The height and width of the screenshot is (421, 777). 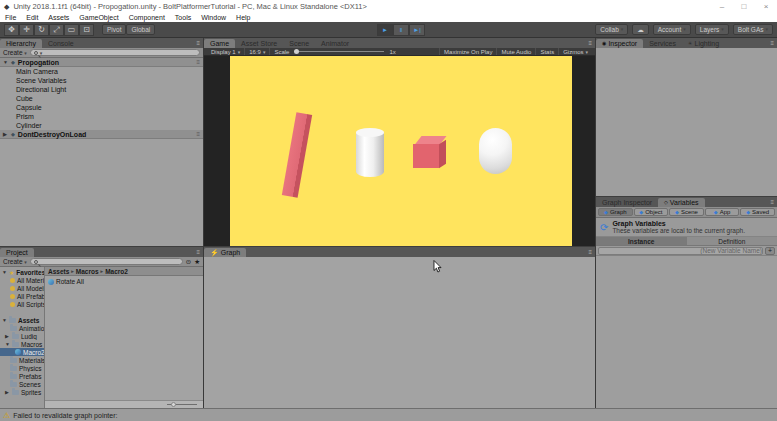 I want to click on new-variable-input, so click(x=680, y=251).